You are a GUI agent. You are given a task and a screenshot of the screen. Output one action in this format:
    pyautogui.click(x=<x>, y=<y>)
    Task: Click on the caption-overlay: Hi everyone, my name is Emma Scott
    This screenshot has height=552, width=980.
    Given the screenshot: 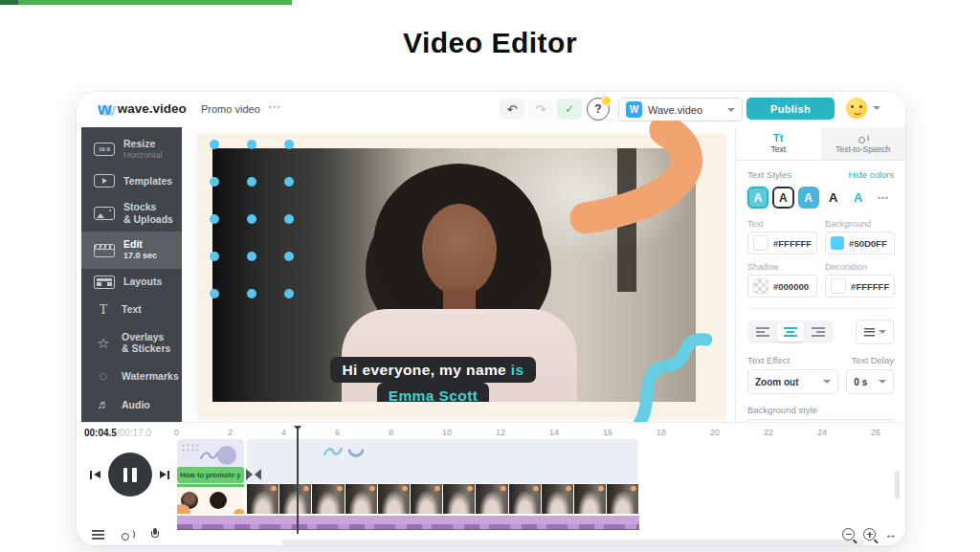 What is the action you would take?
    pyautogui.click(x=433, y=379)
    